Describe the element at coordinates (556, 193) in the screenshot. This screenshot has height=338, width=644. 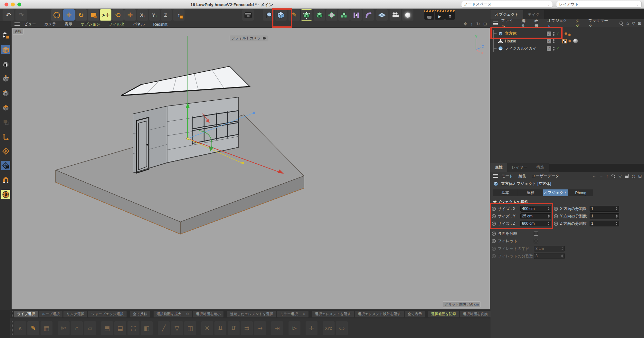
I see `section-tab-object: オブジェクト` at that location.